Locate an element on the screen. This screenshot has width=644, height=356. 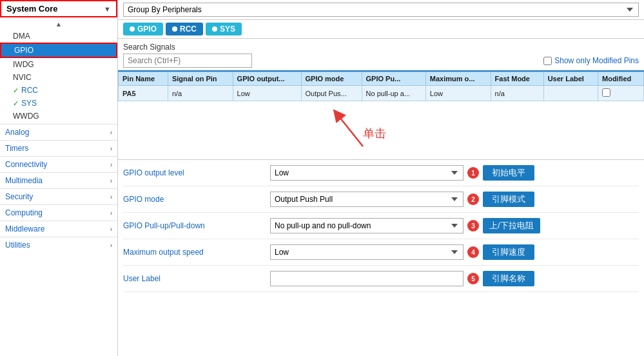
chevron-down-icon: ▼ is located at coordinates (107, 9).